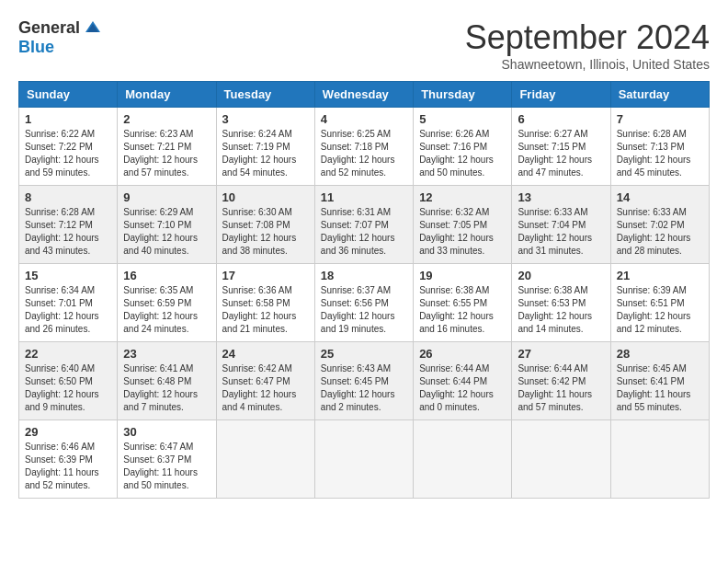  Describe the element at coordinates (364, 45) in the screenshot. I see `page-header: General Blue September 2024 Shawneetown,…` at that location.